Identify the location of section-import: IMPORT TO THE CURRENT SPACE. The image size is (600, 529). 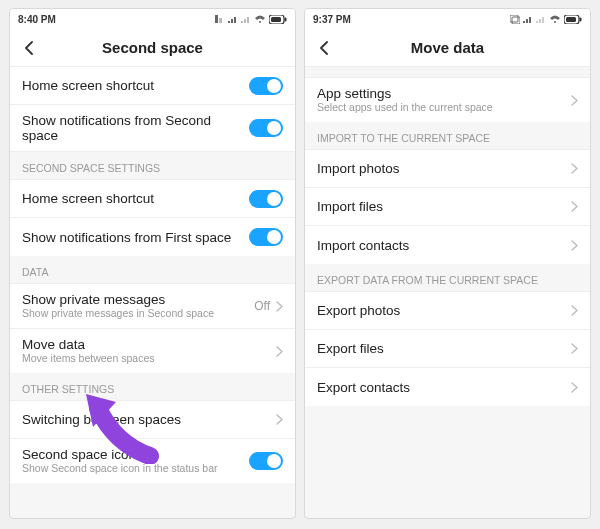
(448, 136).